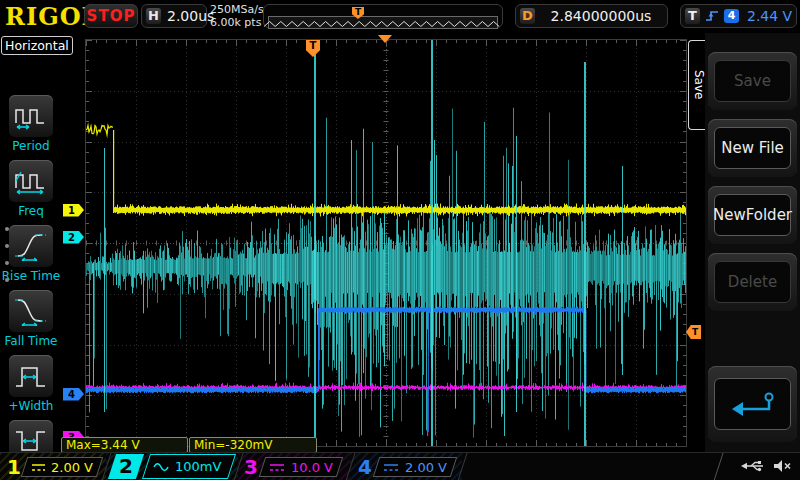 This screenshot has width=800, height=480. I want to click on rise-time-icon, so click(31, 246).